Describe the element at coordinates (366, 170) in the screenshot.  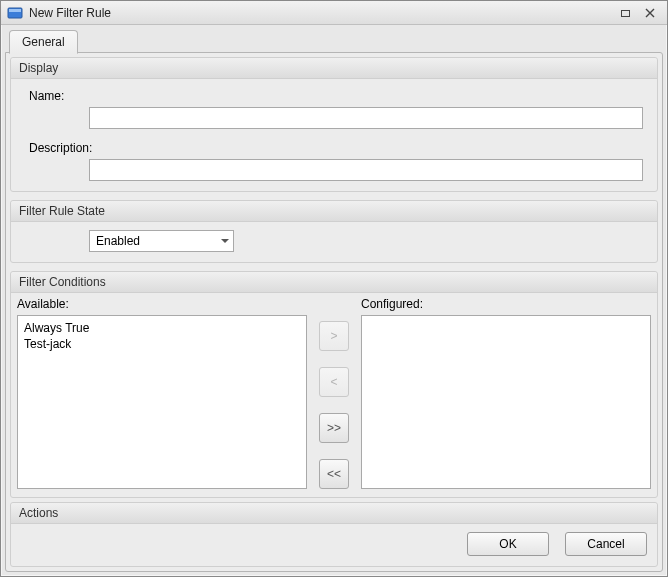
I see `description-input` at that location.